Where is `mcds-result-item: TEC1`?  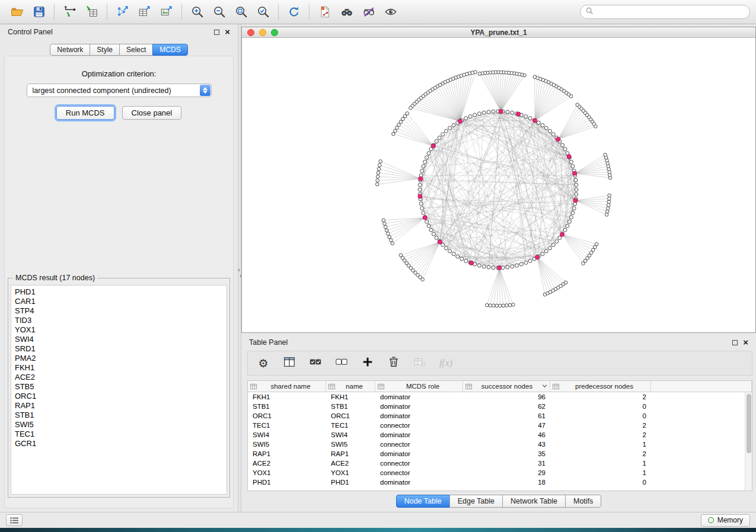
mcds-result-item: TEC1 is located at coordinates (119, 434).